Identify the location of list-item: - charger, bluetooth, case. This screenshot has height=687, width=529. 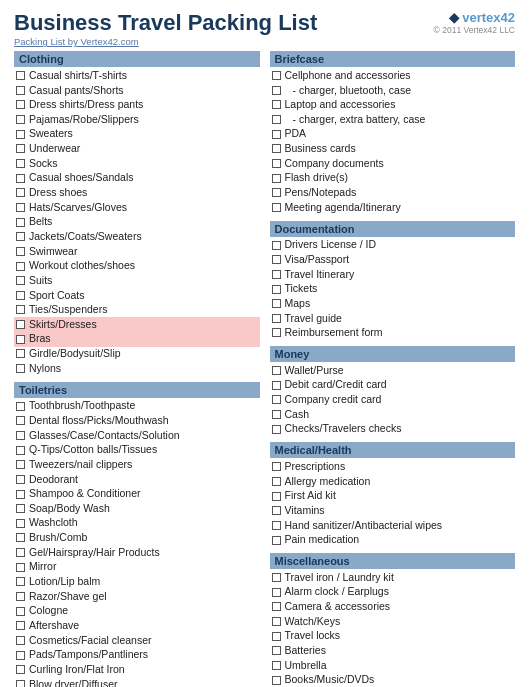
(393, 90).